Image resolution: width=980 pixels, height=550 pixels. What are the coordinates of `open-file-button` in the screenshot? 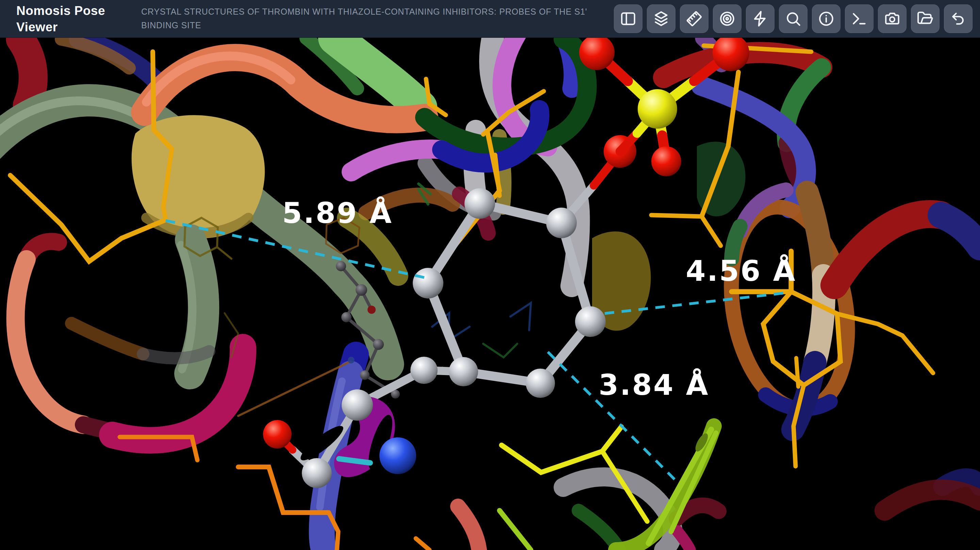 It's located at (925, 19).